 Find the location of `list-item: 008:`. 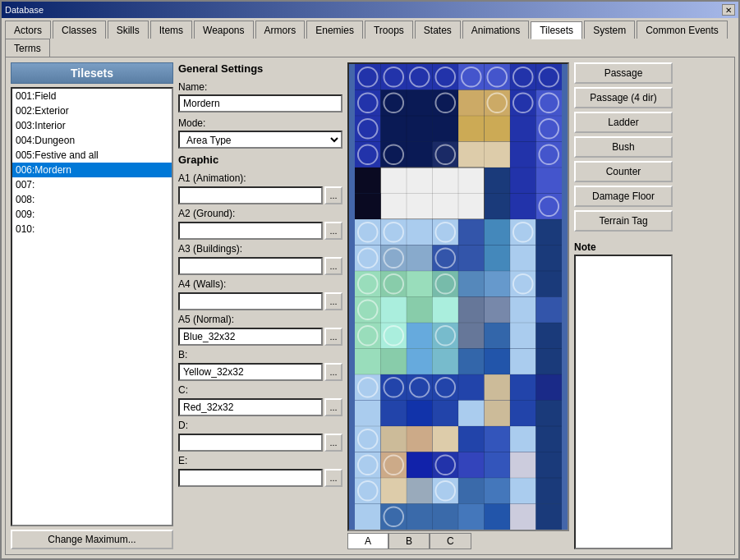

list-item: 008: is located at coordinates (92, 200).